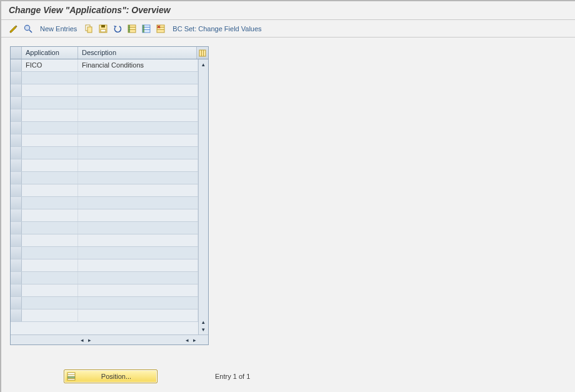 Image resolution: width=575 pixels, height=392 pixels. What do you see at coordinates (28, 29) in the screenshot?
I see `find-icon` at bounding box center [28, 29].